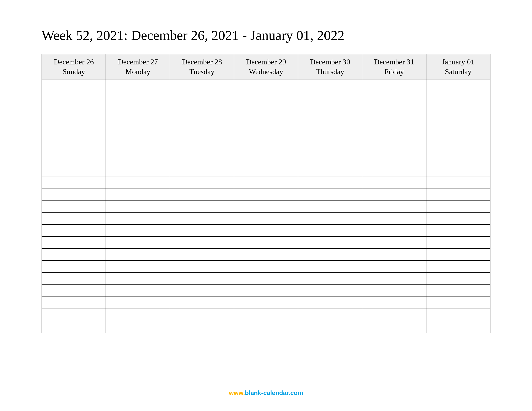  What do you see at coordinates (266, 35) in the screenshot?
I see `page-title: Week 52, 2021: December 26, 2021 - Janua…` at bounding box center [266, 35].